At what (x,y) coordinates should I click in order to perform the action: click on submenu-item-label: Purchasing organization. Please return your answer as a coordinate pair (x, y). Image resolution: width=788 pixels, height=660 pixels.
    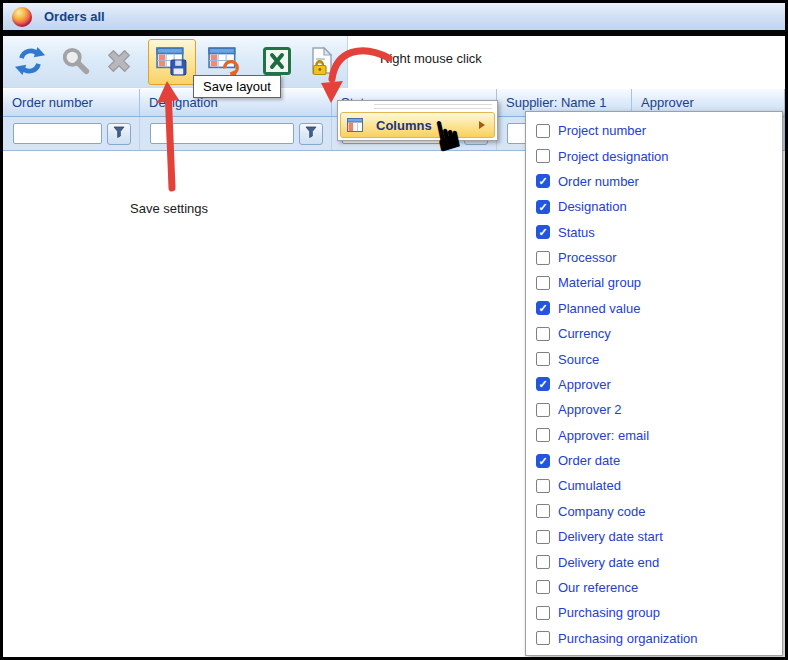
    Looking at the image, I should click on (628, 638).